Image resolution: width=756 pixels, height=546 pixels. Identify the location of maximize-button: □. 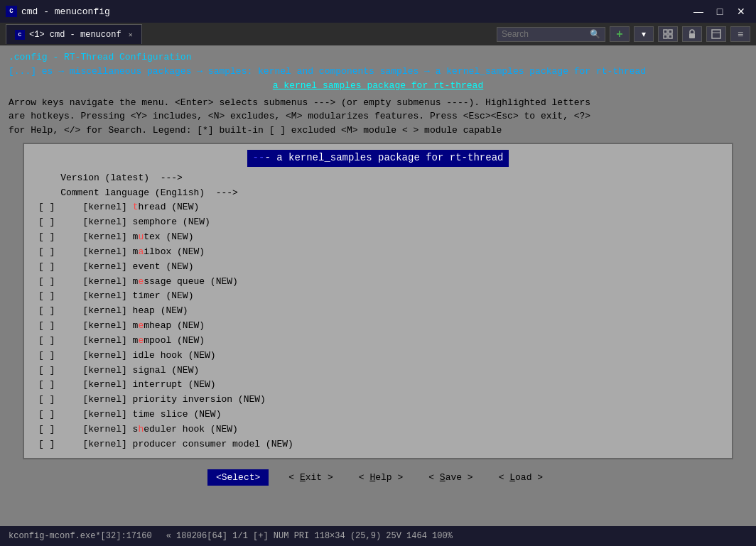
(720, 11).